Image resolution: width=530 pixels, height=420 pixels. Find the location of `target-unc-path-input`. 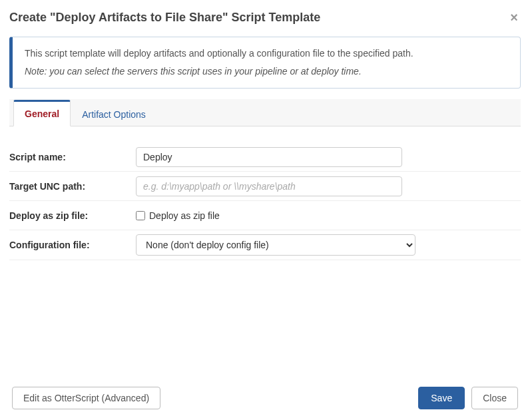

target-unc-path-input is located at coordinates (269, 186).